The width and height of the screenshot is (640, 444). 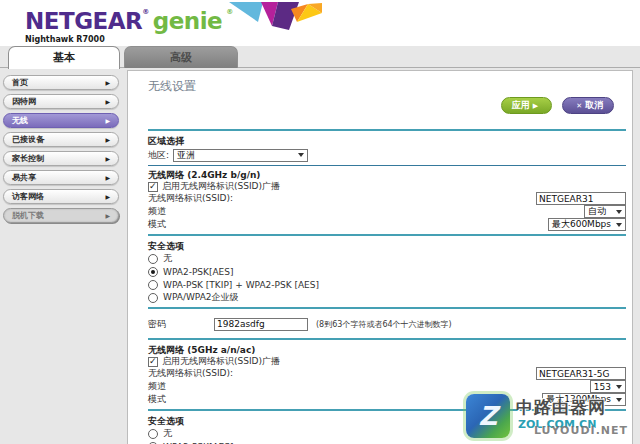 I want to click on x-icon: ✕, so click(x=579, y=106).